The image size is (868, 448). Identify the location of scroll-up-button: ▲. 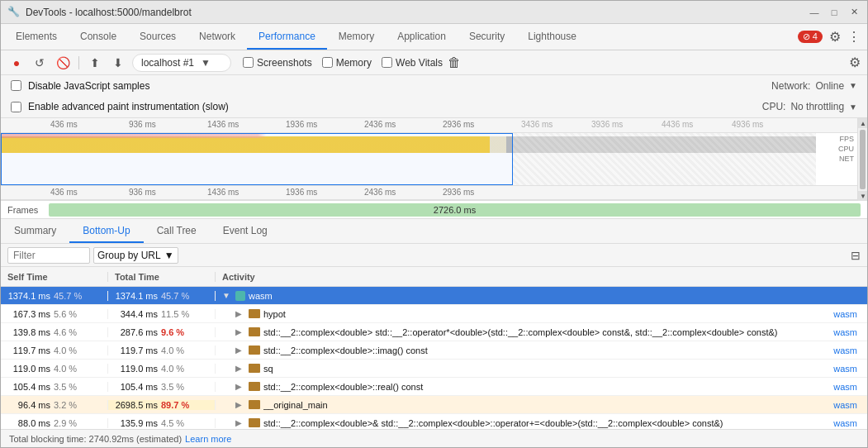
(863, 123).